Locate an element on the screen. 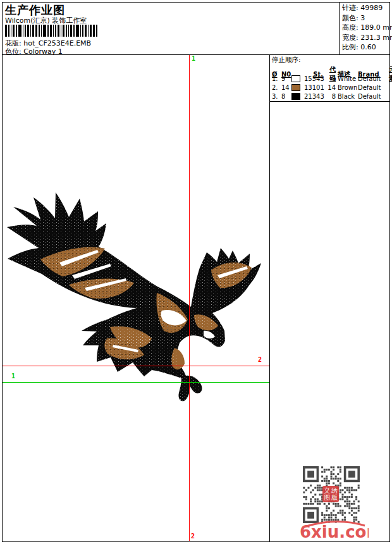 The width and height of the screenshot is (392, 544). red-stamp: 义绣图版 is located at coordinates (331, 494).